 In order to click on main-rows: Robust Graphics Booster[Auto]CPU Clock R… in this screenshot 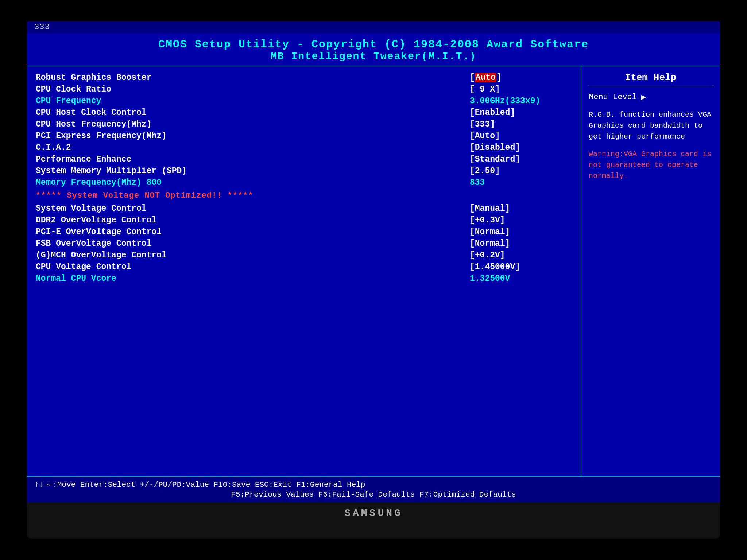, I will do `click(304, 130)`.